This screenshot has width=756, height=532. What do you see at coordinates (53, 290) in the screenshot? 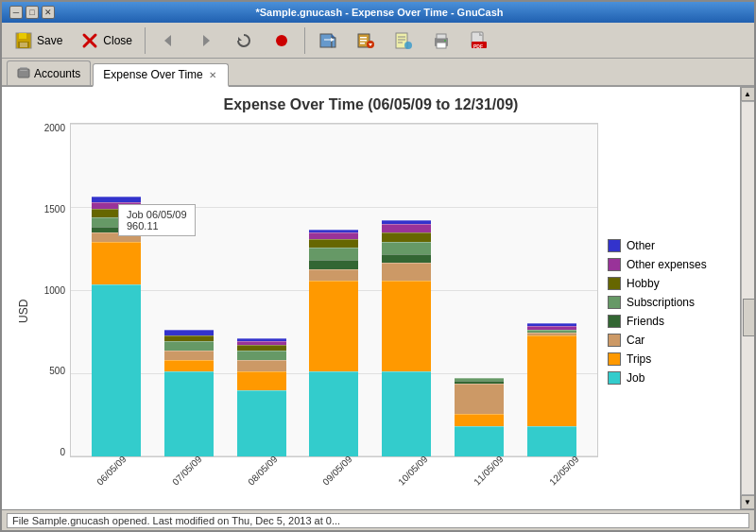
I see `y-axis: 2000 1500 1000 500 0` at bounding box center [53, 290].